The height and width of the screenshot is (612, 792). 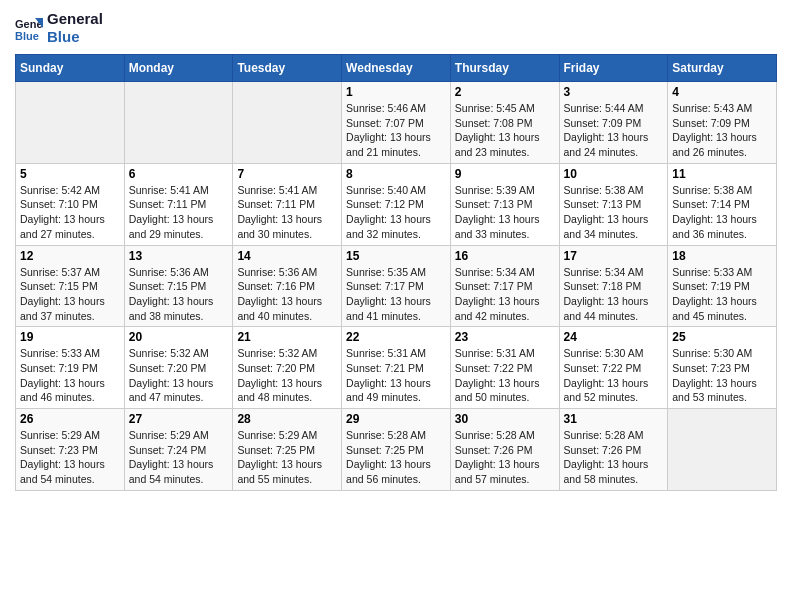 What do you see at coordinates (614, 212) in the screenshot?
I see `day-info: Sunrise: 5:38 AMSunset: 7:13 PMDaylight:…` at bounding box center [614, 212].